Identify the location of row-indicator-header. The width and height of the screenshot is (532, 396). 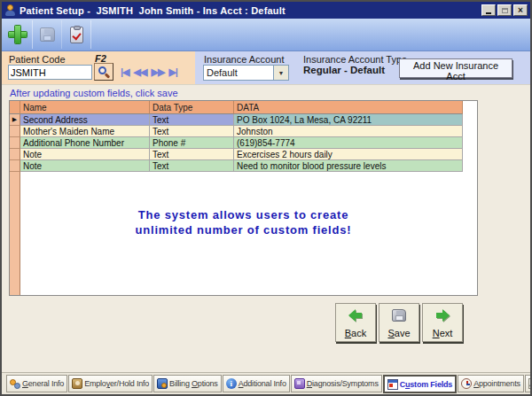
(15, 108).